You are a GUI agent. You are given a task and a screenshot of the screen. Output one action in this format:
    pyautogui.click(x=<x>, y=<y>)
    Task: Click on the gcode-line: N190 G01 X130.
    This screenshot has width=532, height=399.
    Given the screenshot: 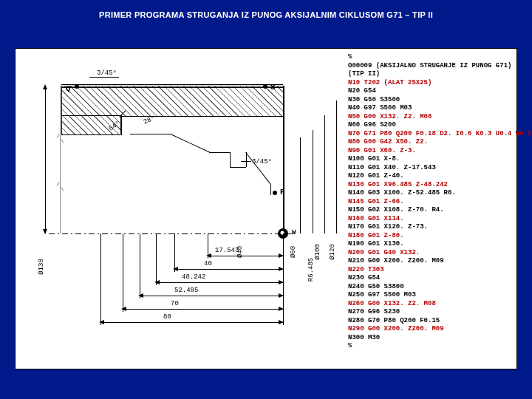 What is the action you would take?
    pyautogui.click(x=430, y=245)
    